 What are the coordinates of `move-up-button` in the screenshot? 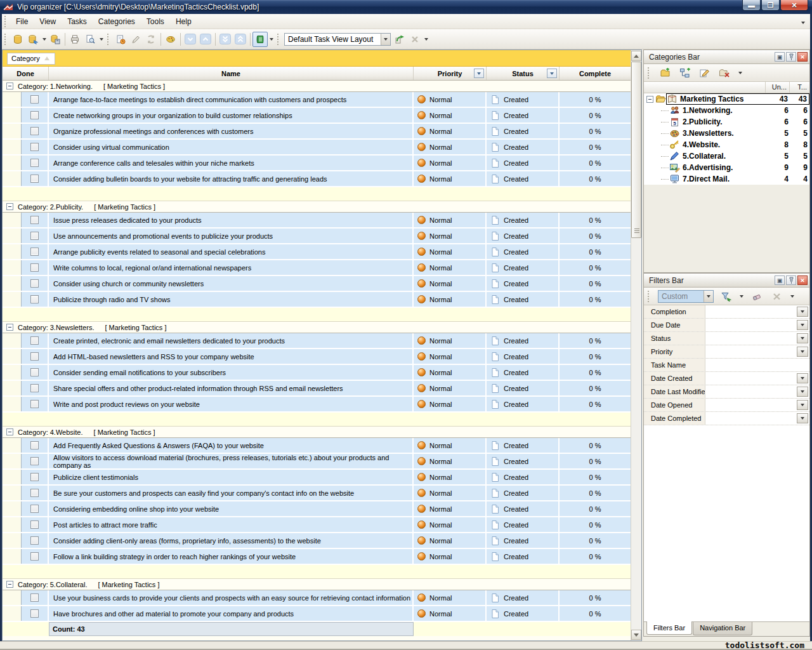 It's located at (206, 39).